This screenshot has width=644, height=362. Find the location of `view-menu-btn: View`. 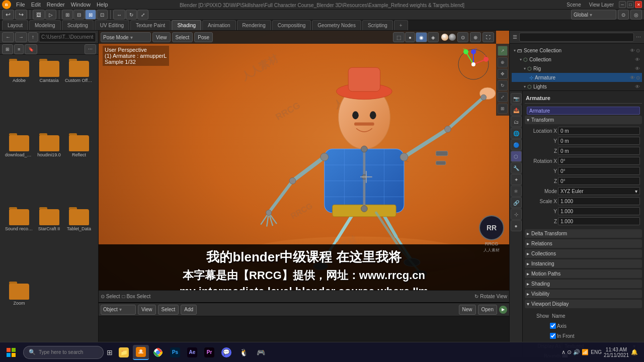

view-menu-btn: View is located at coordinates (162, 37).